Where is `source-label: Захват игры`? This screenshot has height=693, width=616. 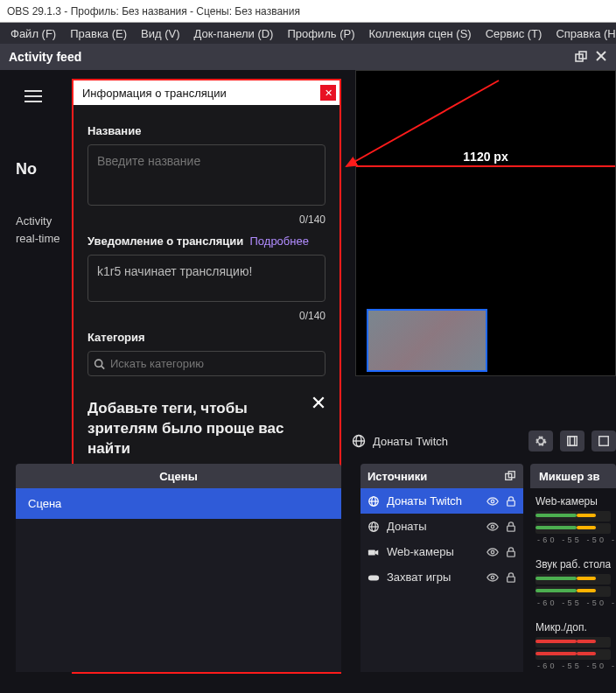
source-label: Захват игры is located at coordinates (433, 578).